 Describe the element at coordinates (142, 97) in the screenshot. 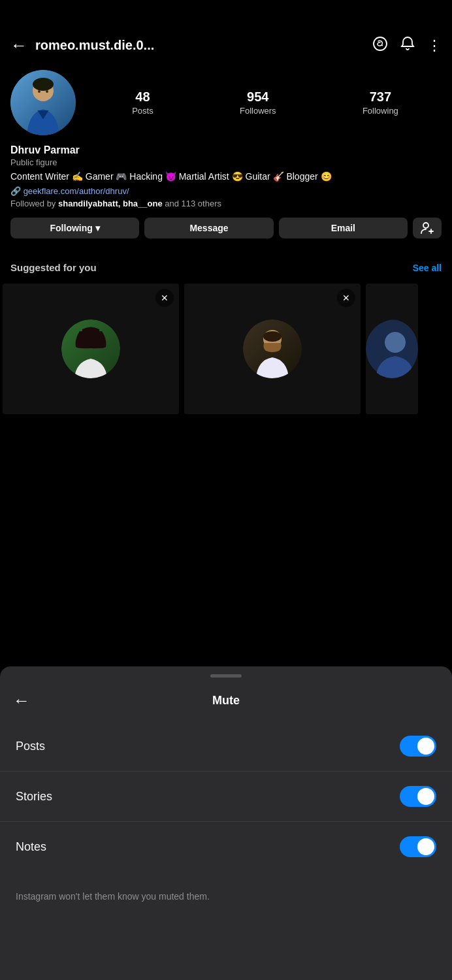

I see `posts-count: 48` at that location.